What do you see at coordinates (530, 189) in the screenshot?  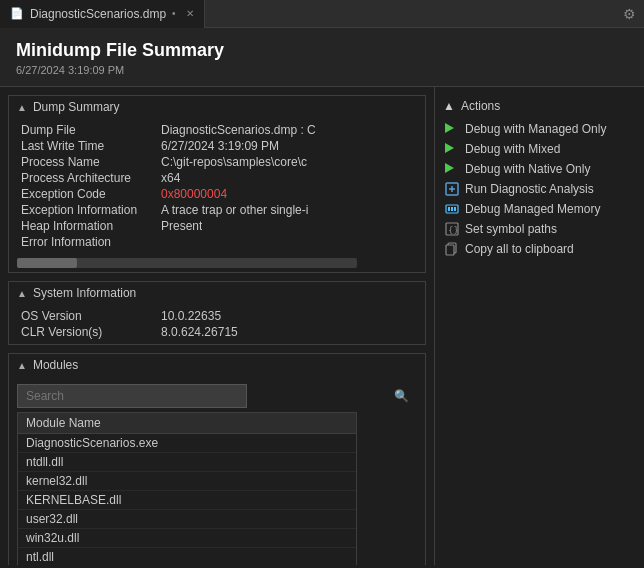 I see `action-label: Run Diagnostic Analysis` at bounding box center [530, 189].